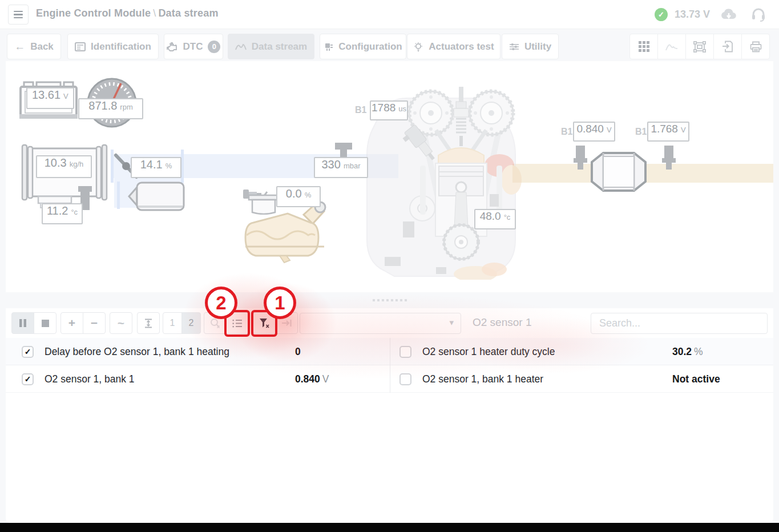  What do you see at coordinates (271, 47) in the screenshot?
I see `tab-data-stream: Data stream` at bounding box center [271, 47].